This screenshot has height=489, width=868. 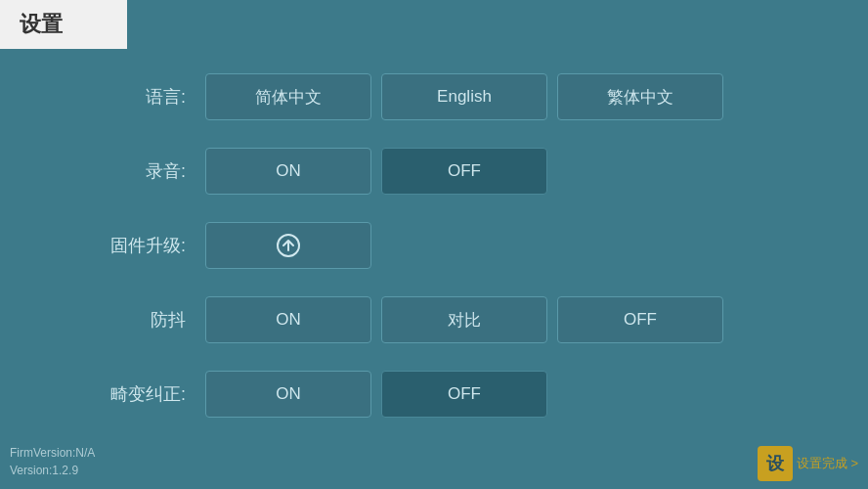 What do you see at coordinates (288, 245) in the screenshot?
I see `firmware-options` at bounding box center [288, 245].